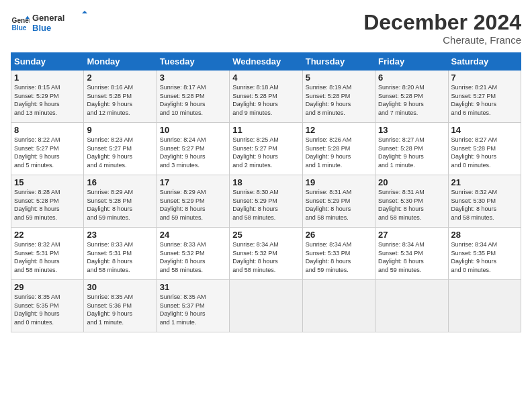 Image resolution: width=532 pixels, height=411 pixels. Describe the element at coordinates (193, 78) in the screenshot. I see `day-number: 3` at that location.